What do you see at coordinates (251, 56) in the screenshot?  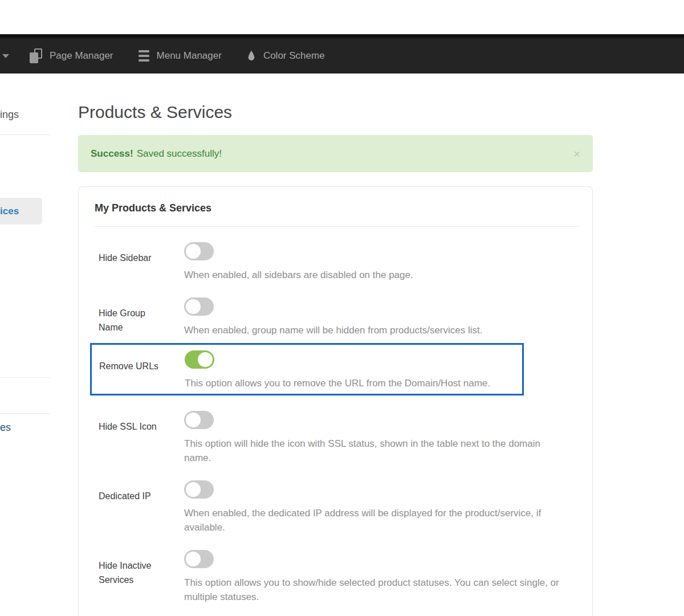 I see `droplet-icon` at bounding box center [251, 56].